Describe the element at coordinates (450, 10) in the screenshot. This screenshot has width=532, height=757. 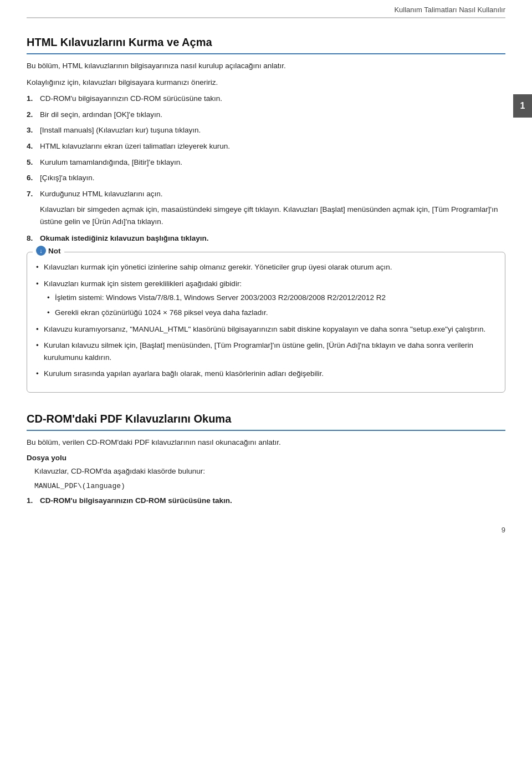
I see `header-title: Kullanım Talimatları Nasıl Kullanılır` at that location.